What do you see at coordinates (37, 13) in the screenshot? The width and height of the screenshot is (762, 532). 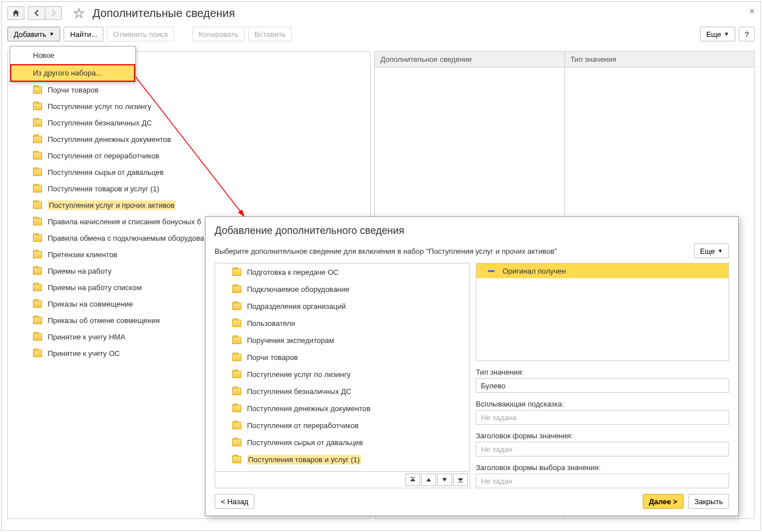 I see `arrow-left-icon` at bounding box center [37, 13].